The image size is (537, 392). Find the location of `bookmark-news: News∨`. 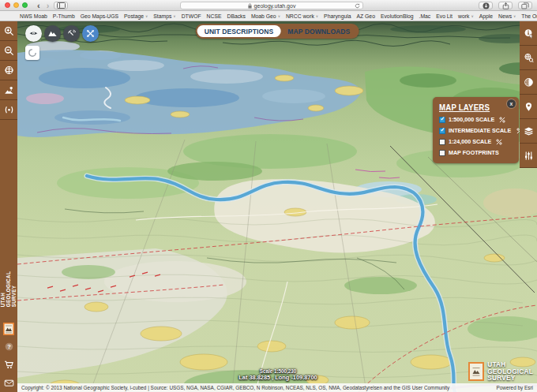

bookmark-news: News∨ is located at coordinates (507, 16).